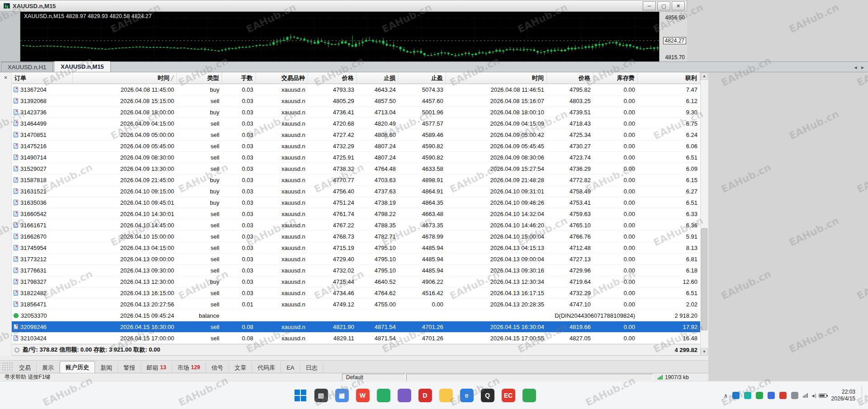 The width and height of the screenshot is (868, 409). Describe the element at coordinates (529, 395) in the screenshot. I see `app-green-icon` at that location.